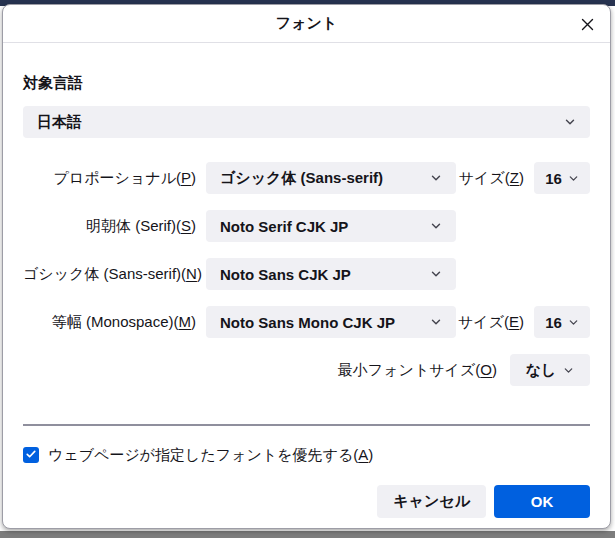  What do you see at coordinates (306, 274) in the screenshot?
I see `sans-serif-row: ゴシック体 (Sans-serif)(N) Noto Sans CJK JP` at bounding box center [306, 274].